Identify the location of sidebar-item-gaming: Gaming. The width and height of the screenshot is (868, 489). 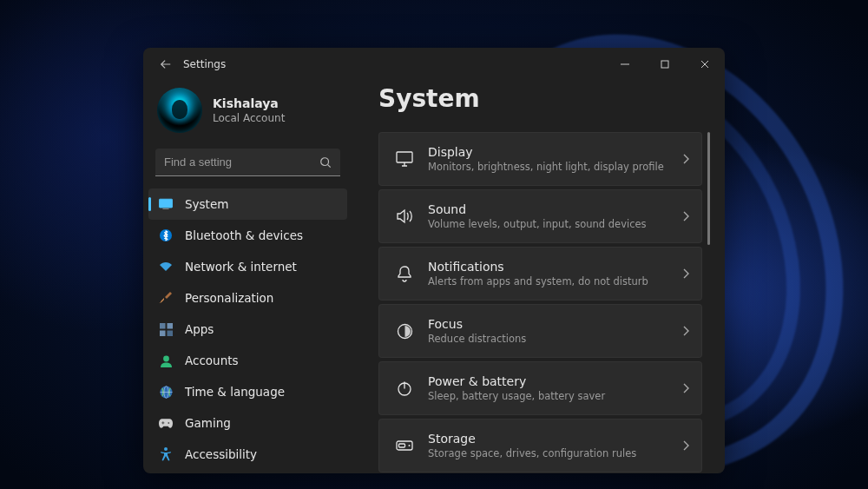
(248, 423).